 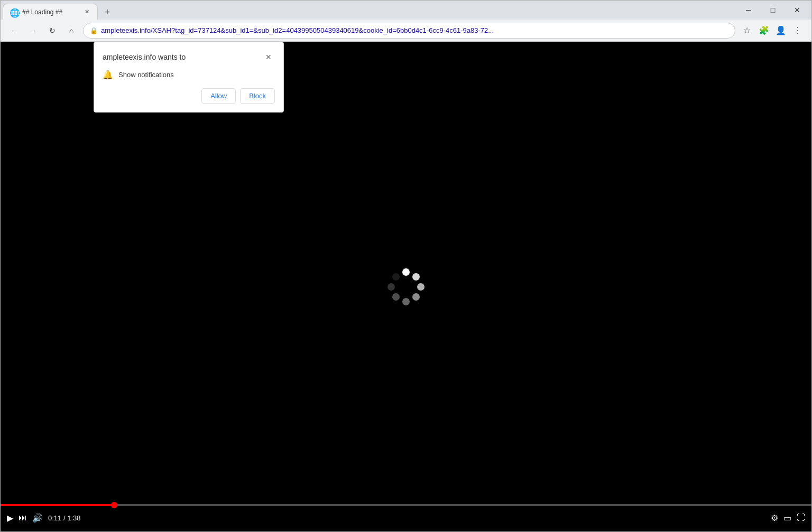 I want to click on bookmark-icon: ☆, so click(x=747, y=31).